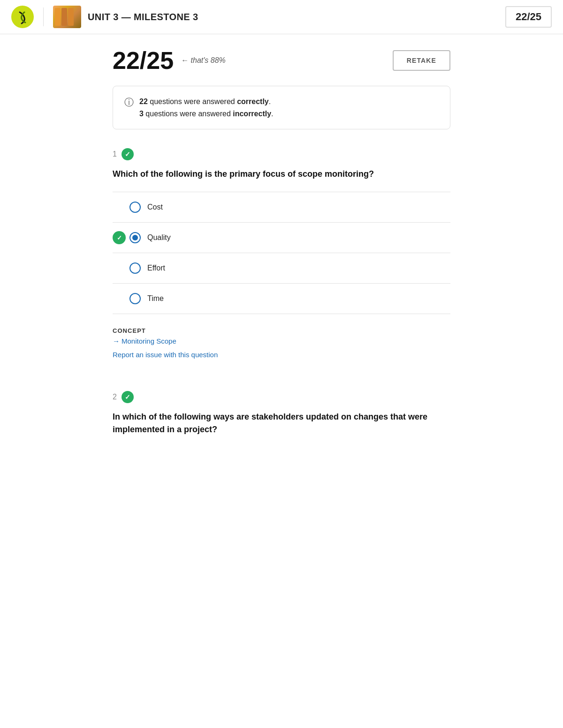 The height and width of the screenshot is (728, 563). Describe the element at coordinates (282, 253) in the screenshot. I see `question-1-options: Cost Quality Effort` at that location.